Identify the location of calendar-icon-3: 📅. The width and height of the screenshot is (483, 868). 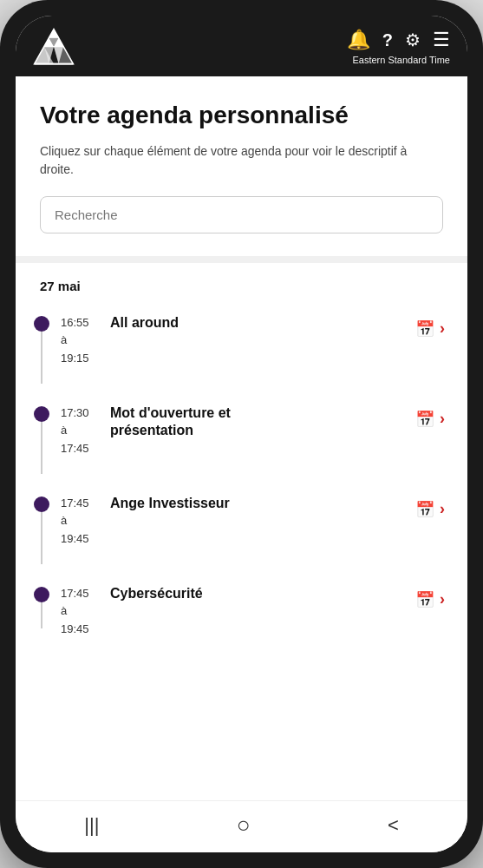
(425, 510).